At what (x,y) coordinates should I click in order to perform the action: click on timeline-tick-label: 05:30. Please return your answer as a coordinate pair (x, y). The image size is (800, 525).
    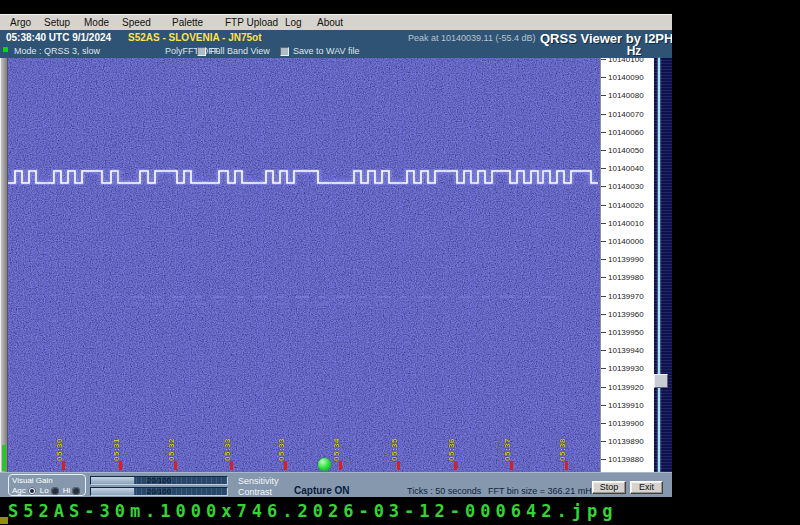
    Looking at the image, I should click on (60, 450).